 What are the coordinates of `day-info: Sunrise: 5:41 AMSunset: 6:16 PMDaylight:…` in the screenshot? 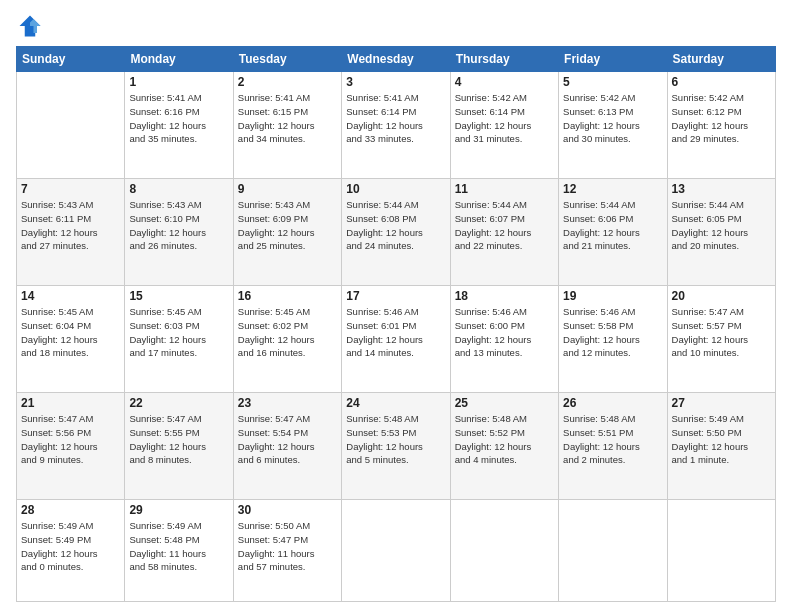 It's located at (178, 118).